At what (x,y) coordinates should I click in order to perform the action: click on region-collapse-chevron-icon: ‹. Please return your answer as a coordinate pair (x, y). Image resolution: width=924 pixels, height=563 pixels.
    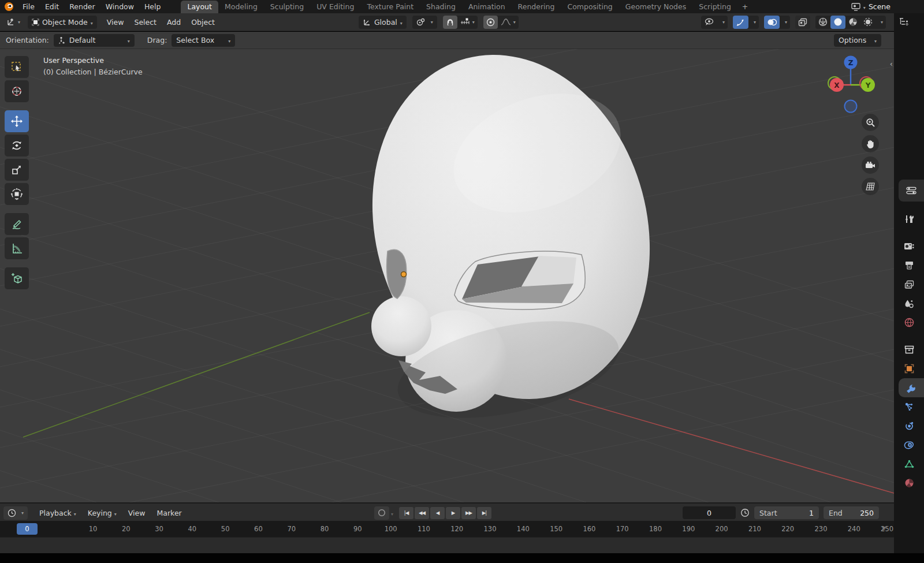
    Looking at the image, I should click on (892, 64).